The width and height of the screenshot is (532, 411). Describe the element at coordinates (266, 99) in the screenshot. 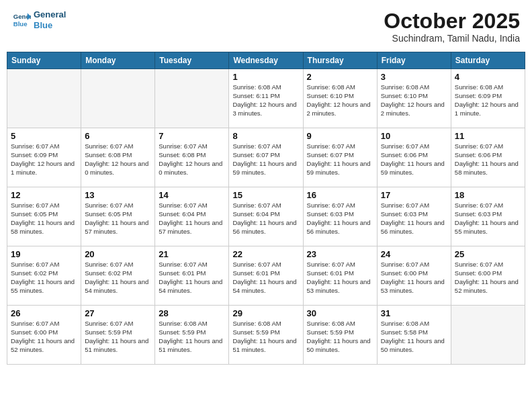

I see `calendar-cell: 1Sunrise: 6:08 AM Sunset: 6:11 PM Daylig…` at that location.